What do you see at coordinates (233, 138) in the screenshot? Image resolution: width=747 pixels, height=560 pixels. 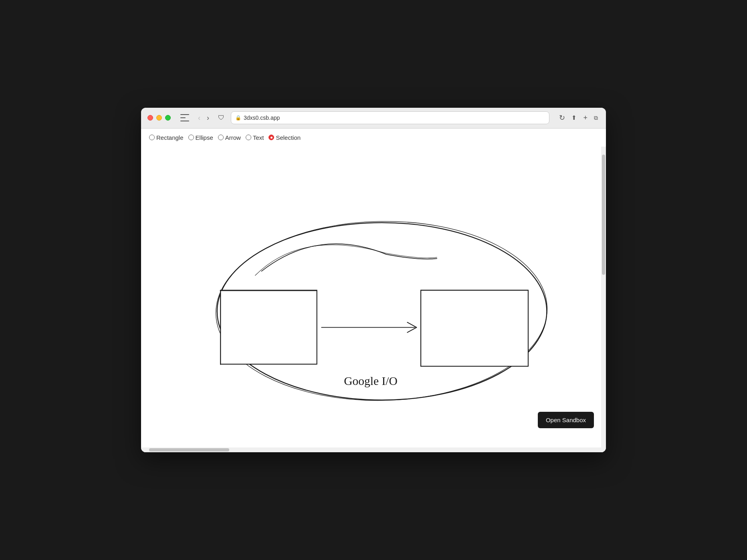 I see `arrow-label: Arrow` at bounding box center [233, 138].